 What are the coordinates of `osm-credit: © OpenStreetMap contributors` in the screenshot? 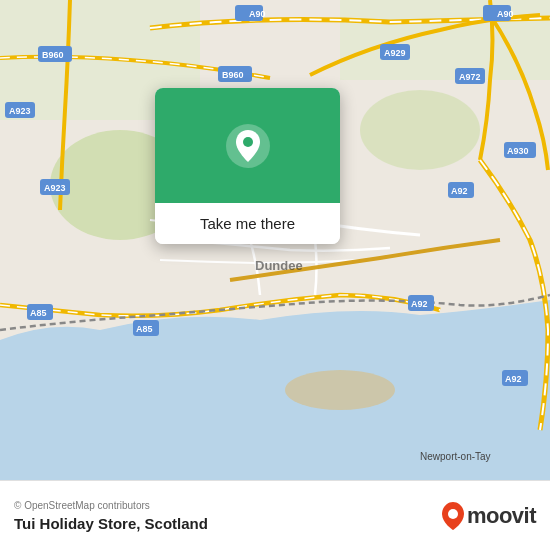 It's located at (111, 506).